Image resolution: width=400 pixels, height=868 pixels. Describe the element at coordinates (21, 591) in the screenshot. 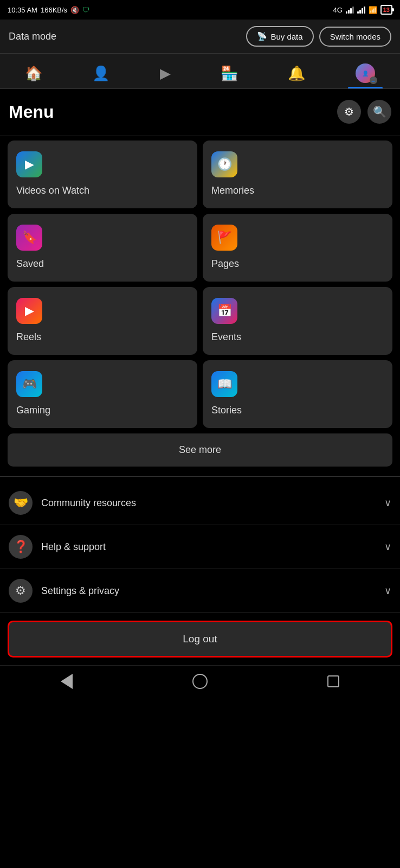

I see `gear-settings-icon: ⚙` at that location.